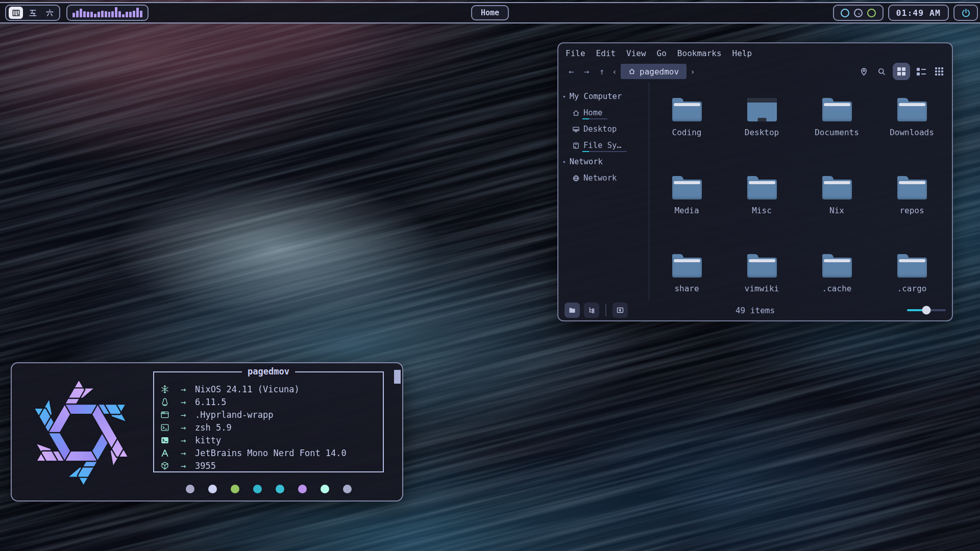  Describe the element at coordinates (699, 53) in the screenshot. I see `menu-bookmarks: Bookmarks` at that location.